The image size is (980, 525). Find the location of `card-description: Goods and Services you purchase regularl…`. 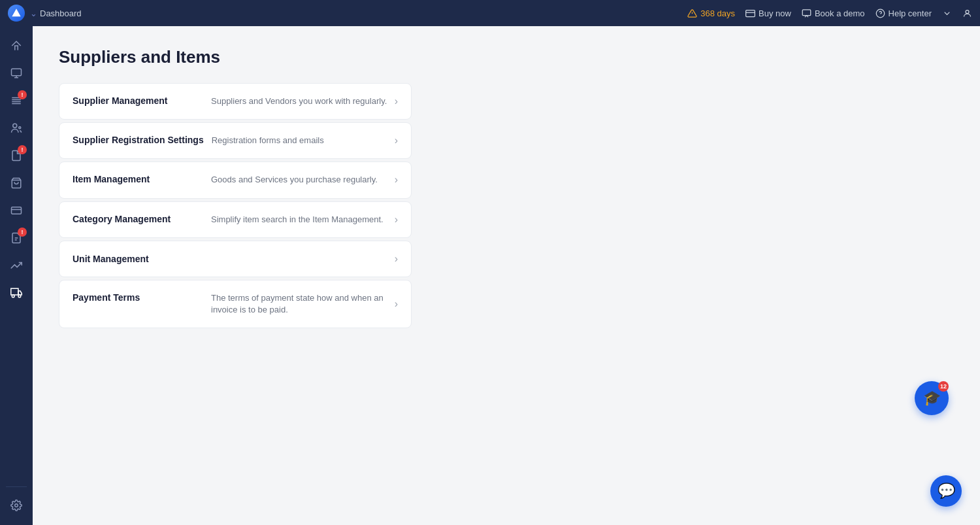

card-description: Goods and Services you purchase regularl… is located at coordinates (294, 180).